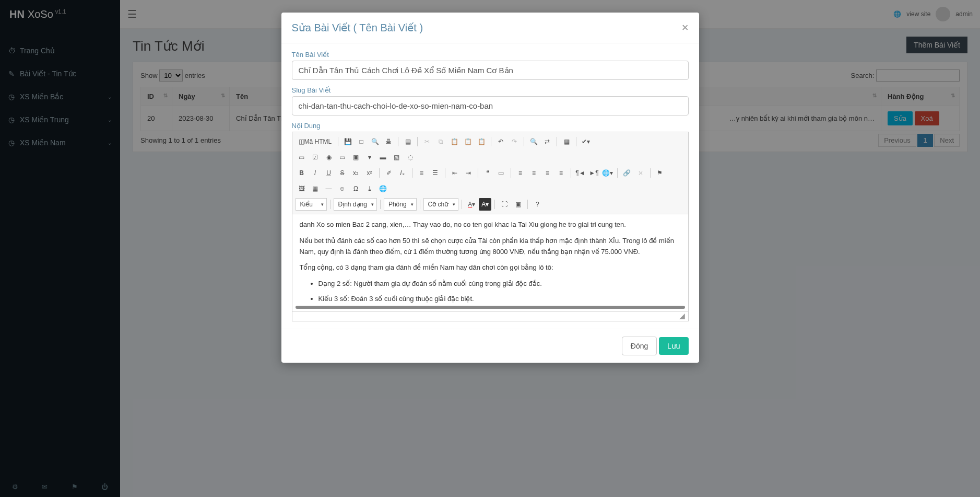 Image resolution: width=980 pixels, height=497 pixels. What do you see at coordinates (343, 173) in the screenshot?
I see `strike-icon: S` at bounding box center [343, 173].